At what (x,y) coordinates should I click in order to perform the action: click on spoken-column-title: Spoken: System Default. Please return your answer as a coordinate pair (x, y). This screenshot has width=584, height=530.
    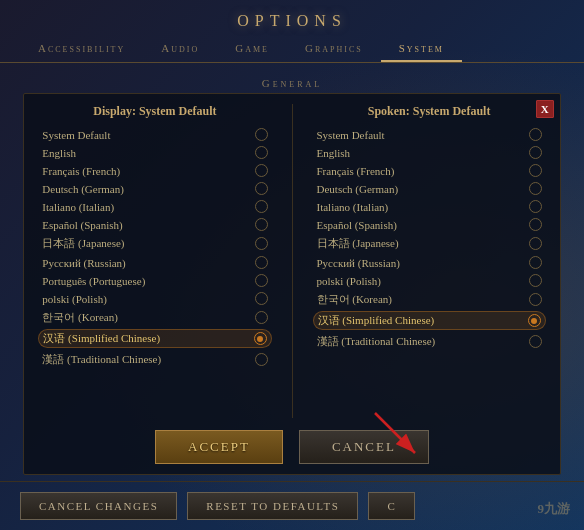
    Looking at the image, I should click on (430, 112).